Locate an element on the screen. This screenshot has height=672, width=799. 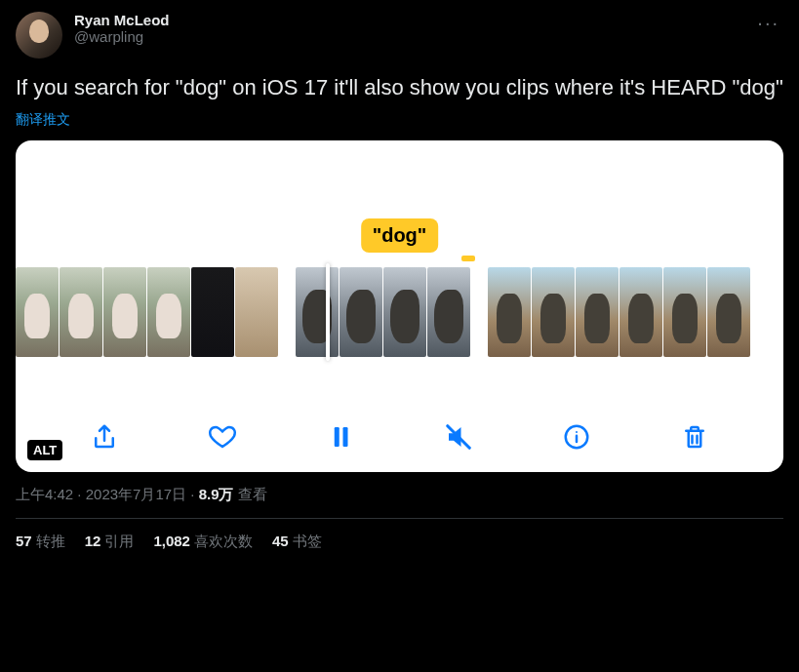
likes-stat: 1,082喜欢次数 is located at coordinates (203, 542).